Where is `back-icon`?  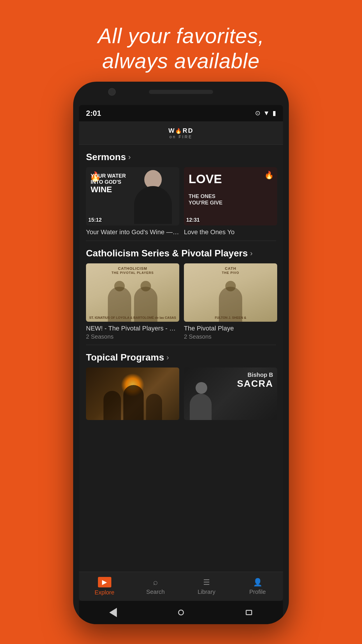 back-icon is located at coordinates (113, 612).